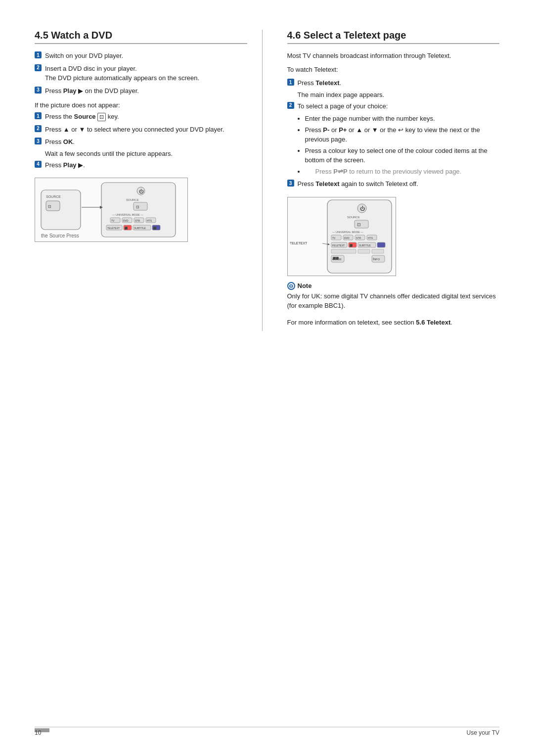 The image size is (534, 756). I want to click on substep-number-2: 2, so click(38, 129).